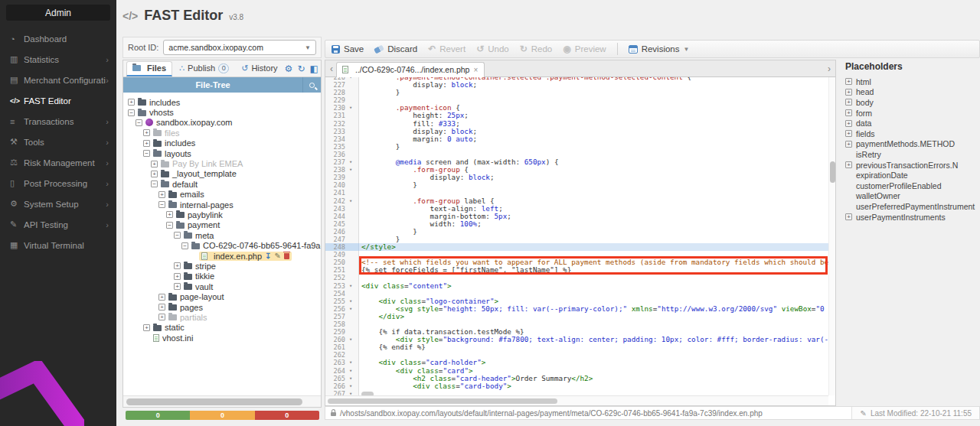 This screenshot has width=980, height=426. I want to click on sidebar-item-statistics: ▥Statistics›, so click(58, 60).